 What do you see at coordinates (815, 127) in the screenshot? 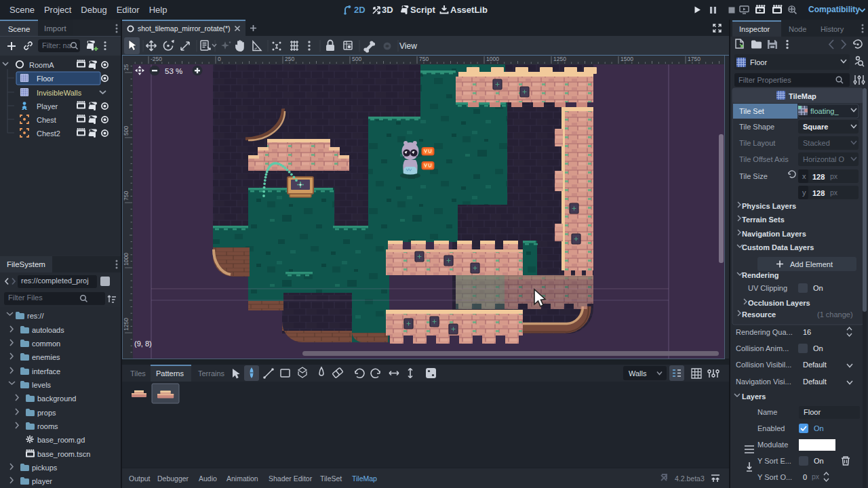
I see `svg-text: Square` at bounding box center [815, 127].